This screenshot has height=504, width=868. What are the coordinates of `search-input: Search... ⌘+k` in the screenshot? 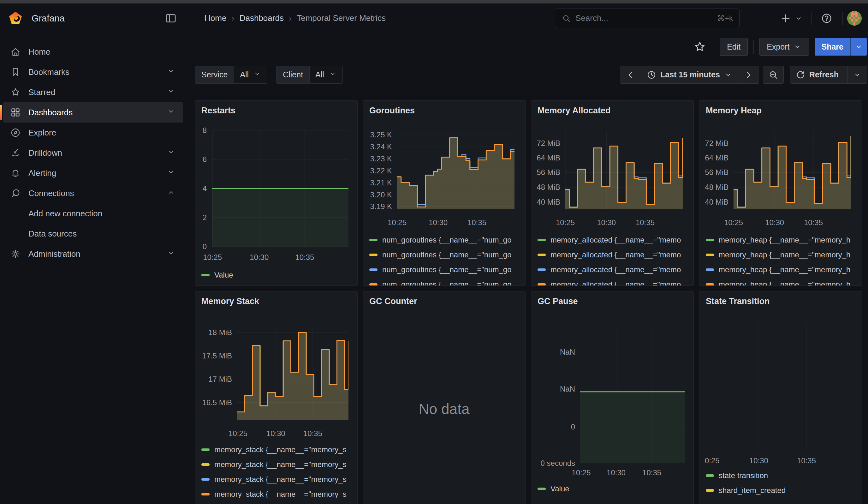 It's located at (647, 19).